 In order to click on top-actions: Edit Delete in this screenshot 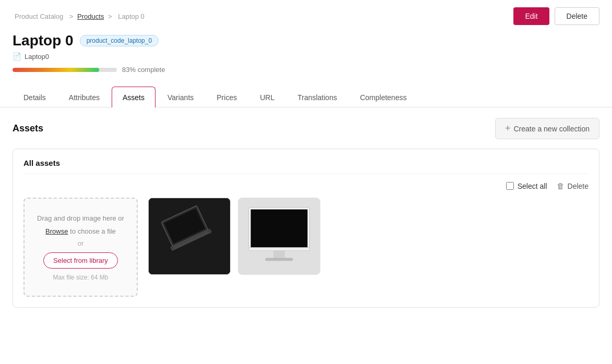, I will do `click(556, 16)`.